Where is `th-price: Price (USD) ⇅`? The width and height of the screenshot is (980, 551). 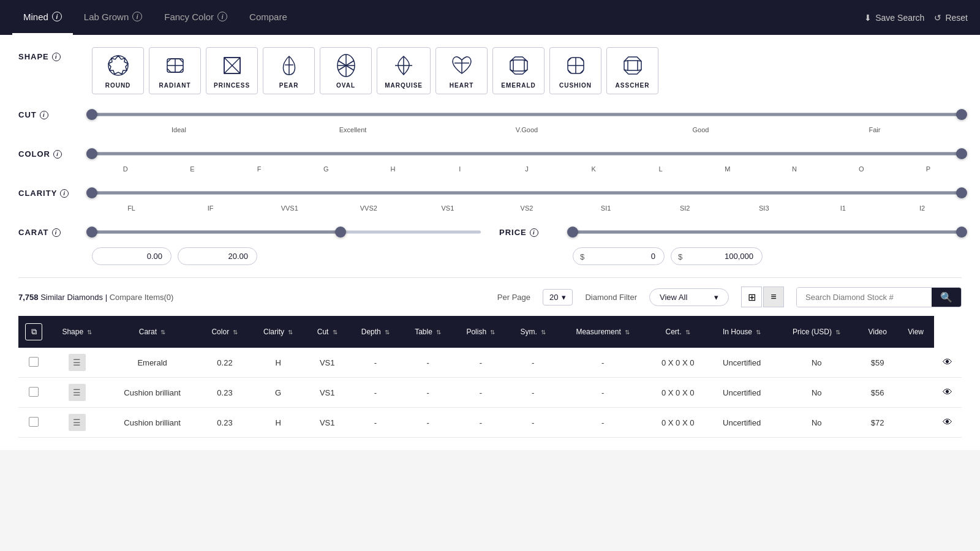 th-price: Price (USD) ⇅ is located at coordinates (817, 332).